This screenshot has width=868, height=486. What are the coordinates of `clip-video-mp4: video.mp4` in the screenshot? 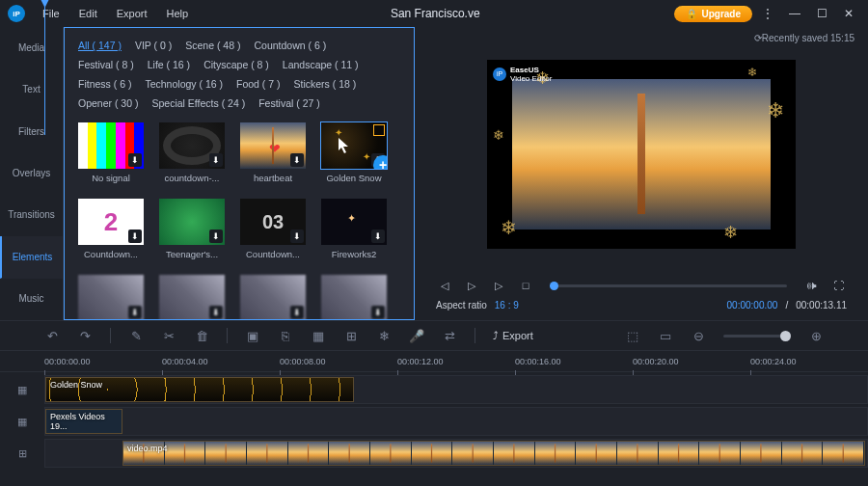 It's located at (494, 453).